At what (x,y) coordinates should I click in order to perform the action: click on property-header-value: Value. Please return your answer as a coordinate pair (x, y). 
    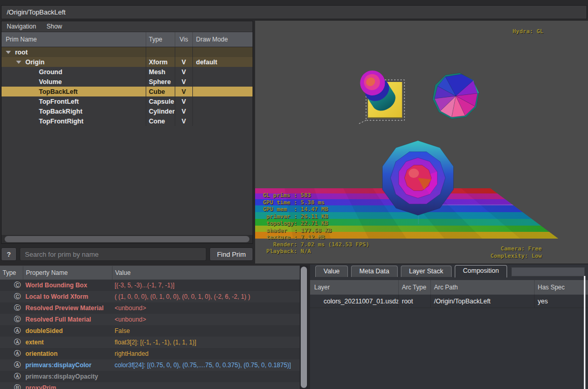
    Looking at the image, I should click on (206, 273).